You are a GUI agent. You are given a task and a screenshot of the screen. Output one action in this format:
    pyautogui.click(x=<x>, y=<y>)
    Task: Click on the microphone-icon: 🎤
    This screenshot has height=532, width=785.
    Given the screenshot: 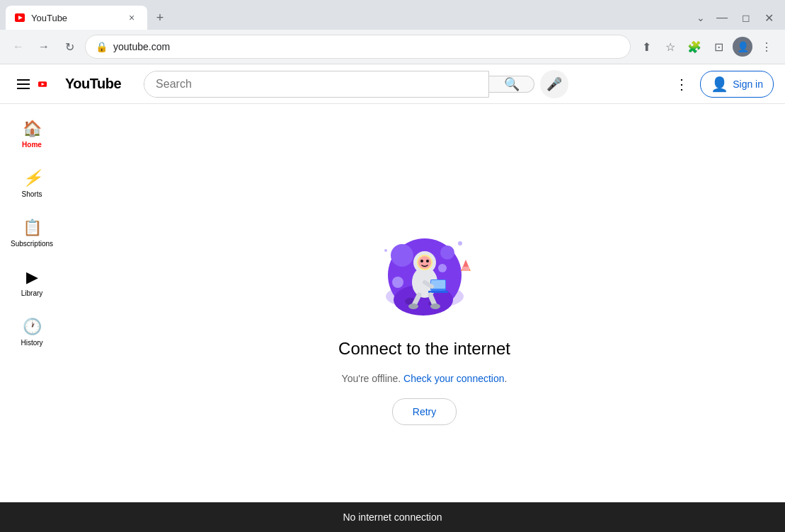 What is the action you would take?
    pyautogui.click(x=554, y=84)
    